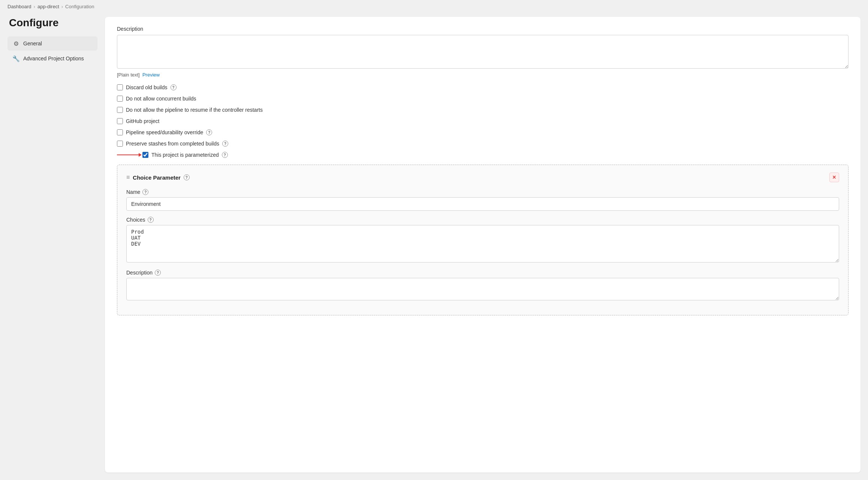 This screenshot has width=868, height=480. What do you see at coordinates (54, 58) in the screenshot?
I see `sidebar-label-advanced: Advanced Project Options` at bounding box center [54, 58].